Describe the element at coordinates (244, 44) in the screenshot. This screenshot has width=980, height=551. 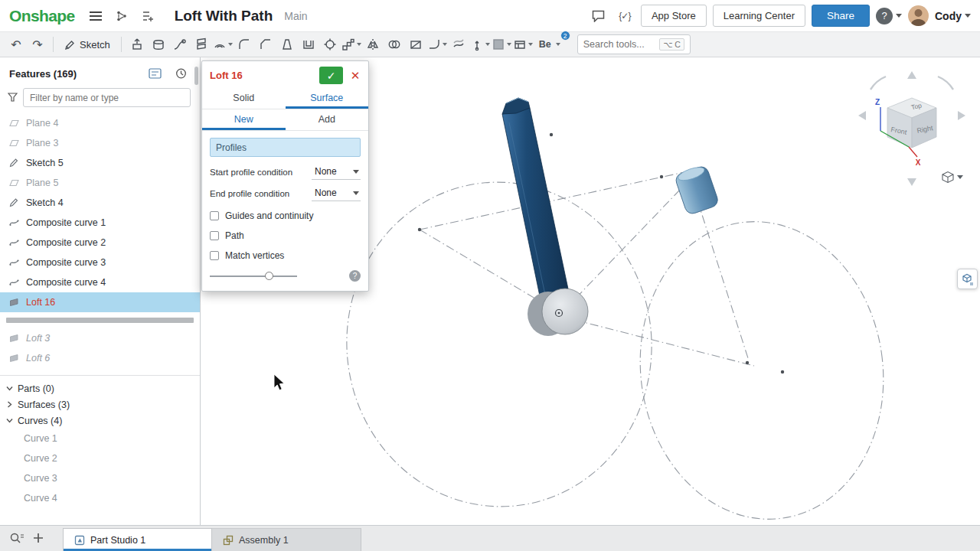
I see `fillet-button` at that location.